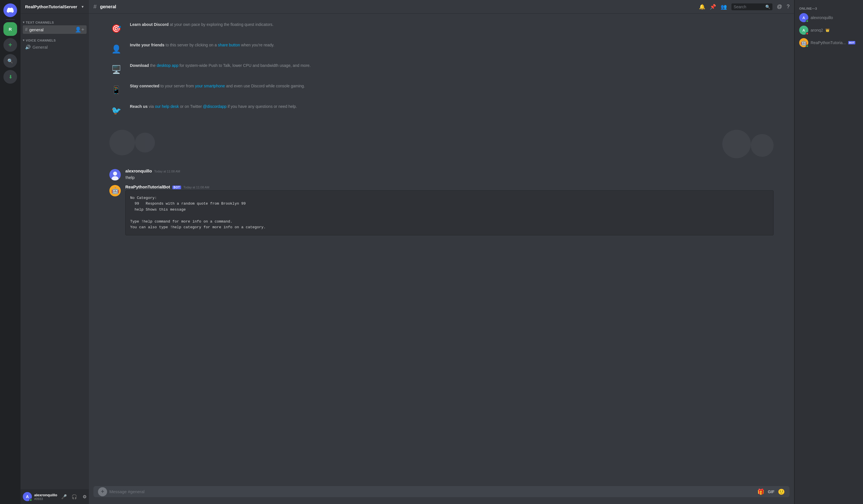  Describe the element at coordinates (10, 20) in the screenshot. I see `server-divider` at that location.